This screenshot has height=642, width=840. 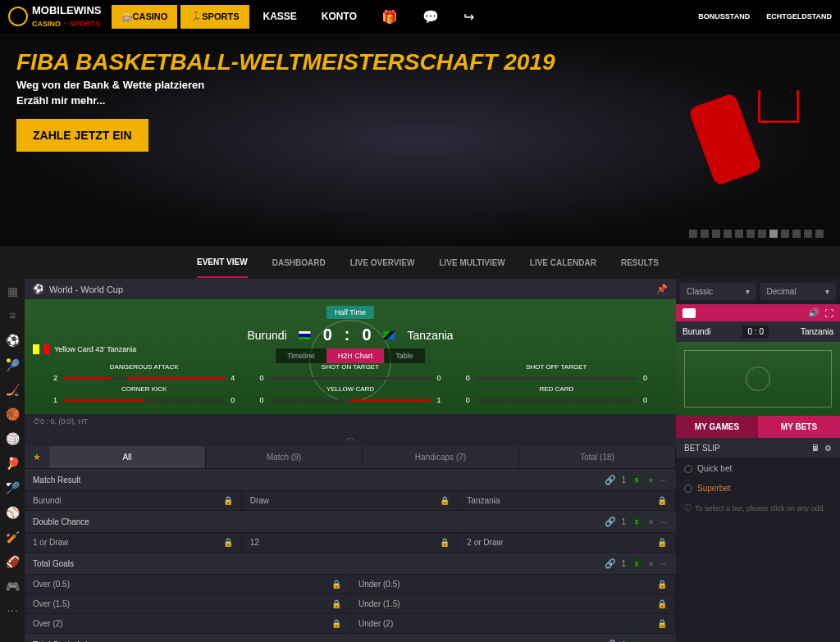 I want to click on side-tabletennis-icon: 🏓, so click(x=12, y=463).